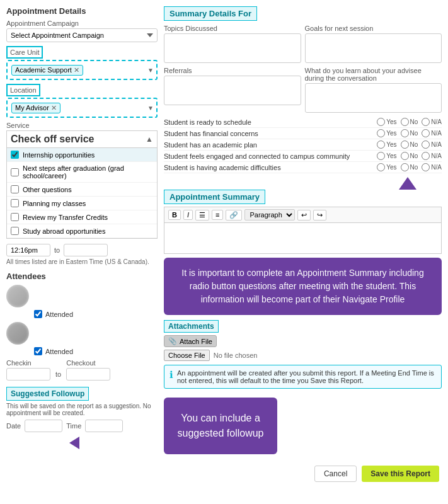 The height and width of the screenshot is (504, 448). What do you see at coordinates (58, 375) in the screenshot?
I see `checkin-to-label: to` at bounding box center [58, 375].